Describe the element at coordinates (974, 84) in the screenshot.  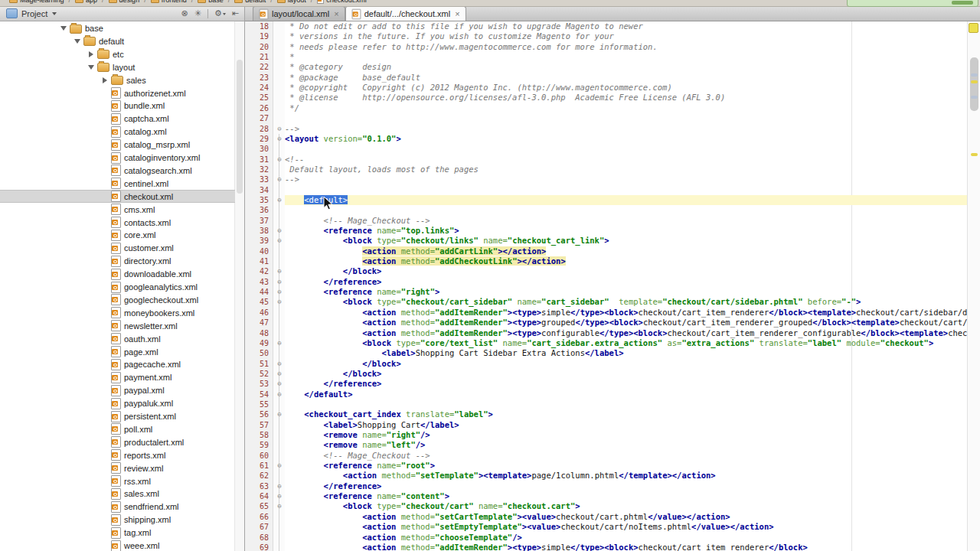
I see `editor-scrollbar-thumb` at that location.